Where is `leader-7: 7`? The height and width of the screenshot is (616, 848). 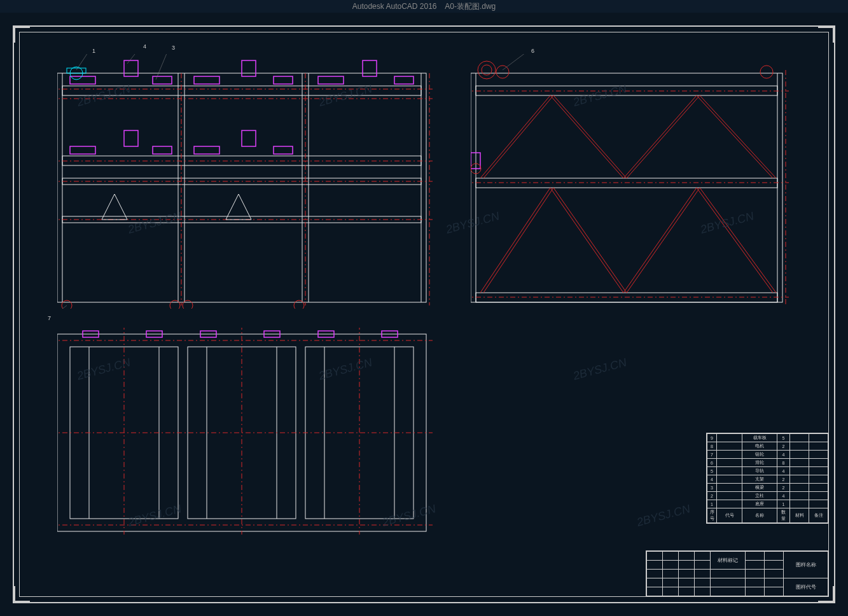
leader-7: 7 is located at coordinates (50, 318).